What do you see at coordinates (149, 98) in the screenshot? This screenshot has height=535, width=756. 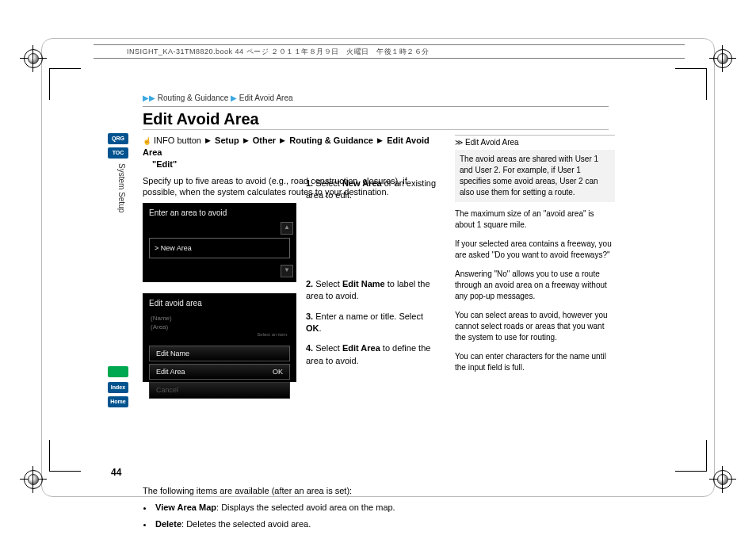 I see `triangle-icon: ▶▶` at bounding box center [149, 98].